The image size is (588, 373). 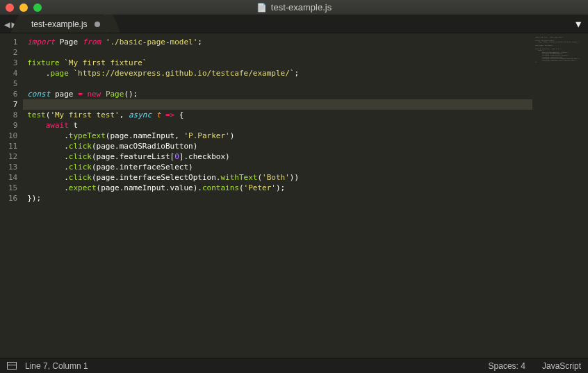 I want to click on line-number-gutter: 12345678910111213141516, so click(x=11, y=196).